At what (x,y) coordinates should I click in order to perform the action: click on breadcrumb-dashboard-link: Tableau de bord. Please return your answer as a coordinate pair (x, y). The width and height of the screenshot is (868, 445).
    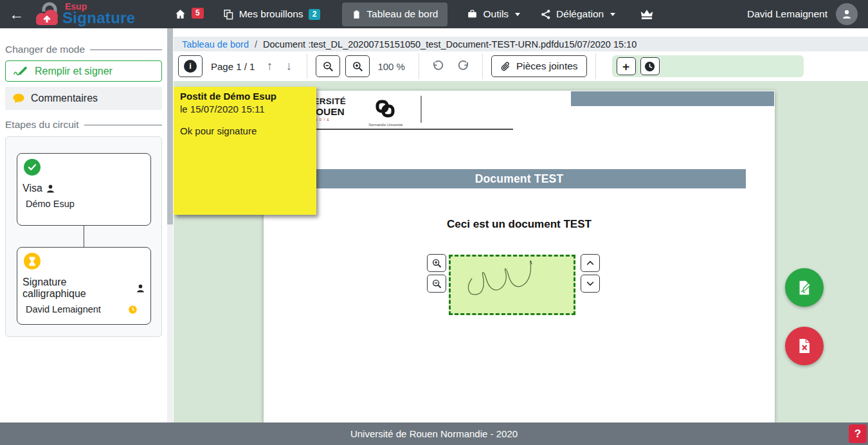
    Looking at the image, I should click on (215, 44).